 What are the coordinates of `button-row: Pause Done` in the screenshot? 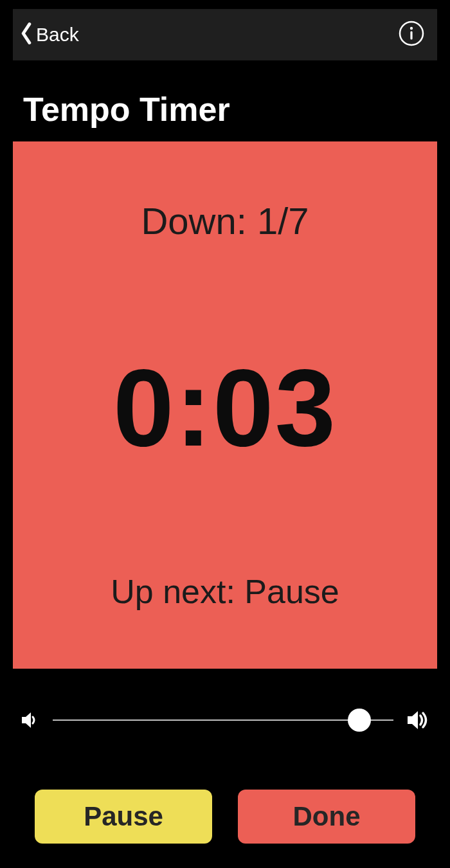 It's located at (225, 817).